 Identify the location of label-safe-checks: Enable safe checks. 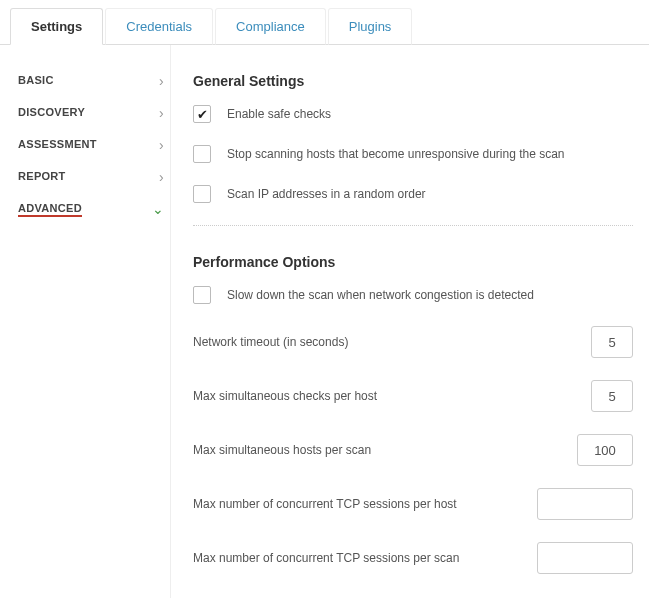
(279, 114).